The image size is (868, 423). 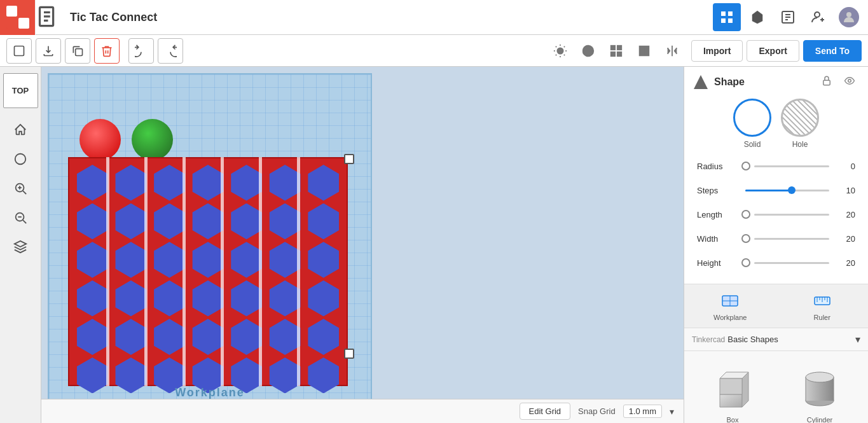 I want to click on light-icon-btn, so click(x=560, y=51).